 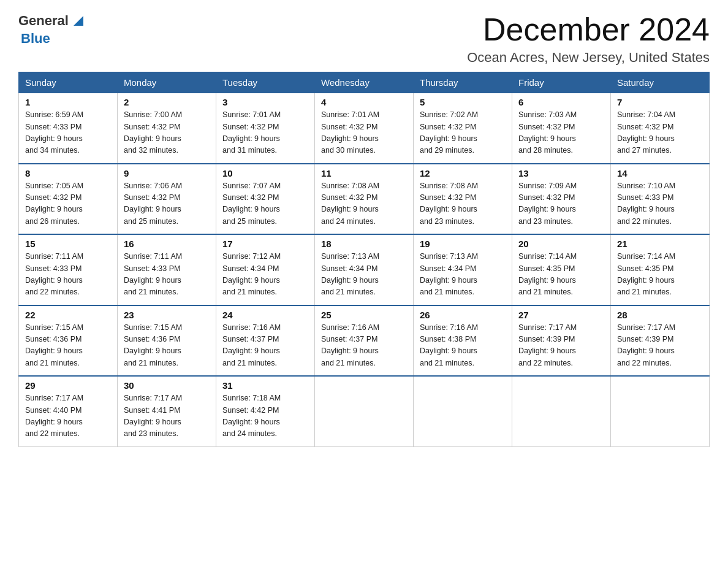 What do you see at coordinates (44, 21) in the screenshot?
I see `logo-general-text: General` at bounding box center [44, 21].